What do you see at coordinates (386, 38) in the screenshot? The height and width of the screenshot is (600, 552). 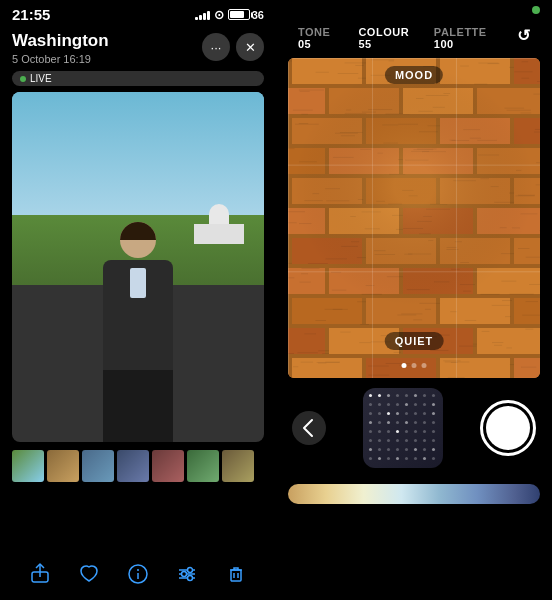 I see `colour-tab: COLOUR 55` at bounding box center [386, 38].